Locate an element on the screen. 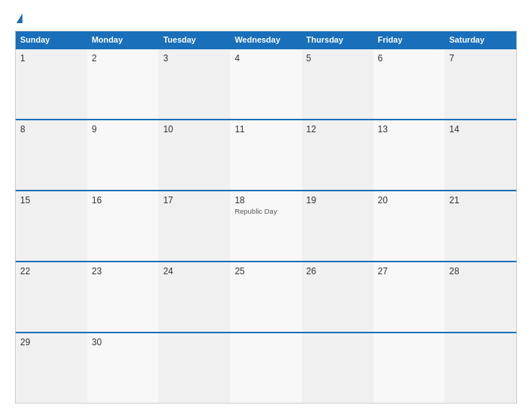  header-day-monday: Monday is located at coordinates (123, 40).